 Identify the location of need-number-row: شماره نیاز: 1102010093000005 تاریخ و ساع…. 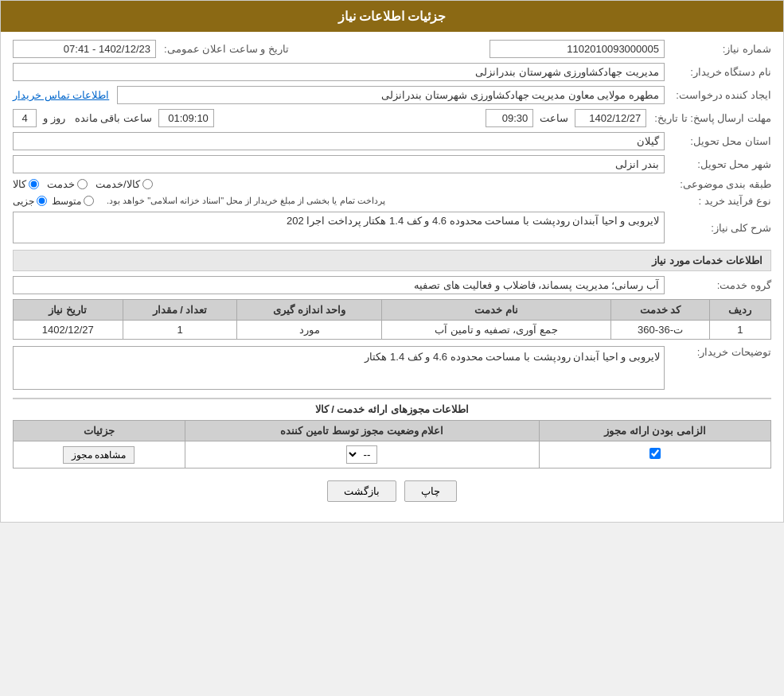
(392, 49).